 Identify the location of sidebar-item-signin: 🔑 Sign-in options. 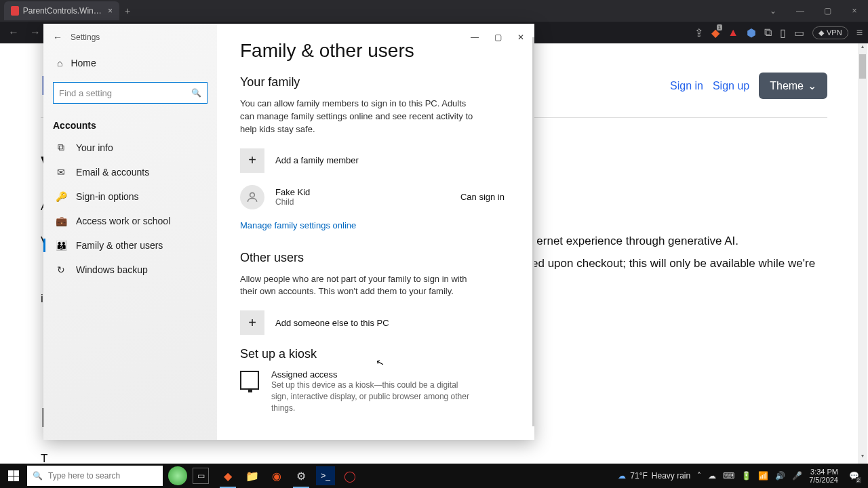
(130, 197).